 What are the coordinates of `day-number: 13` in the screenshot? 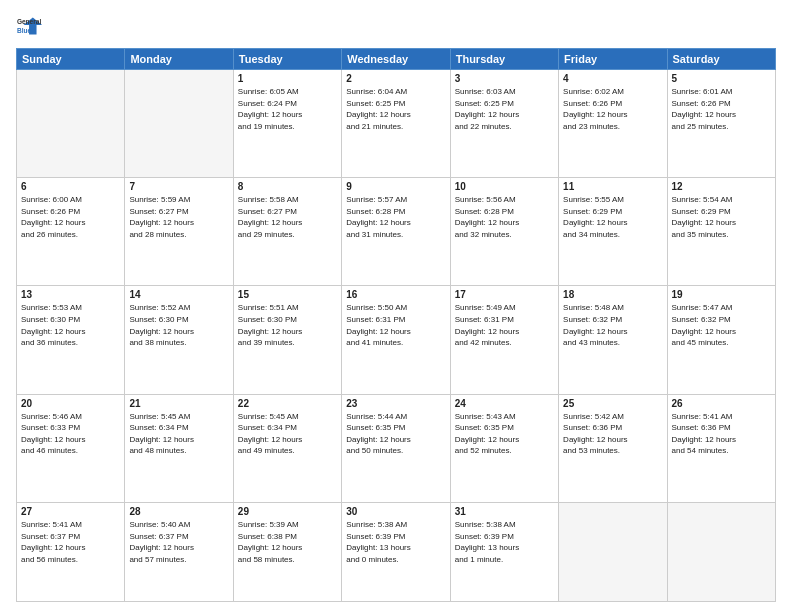 It's located at (70, 294).